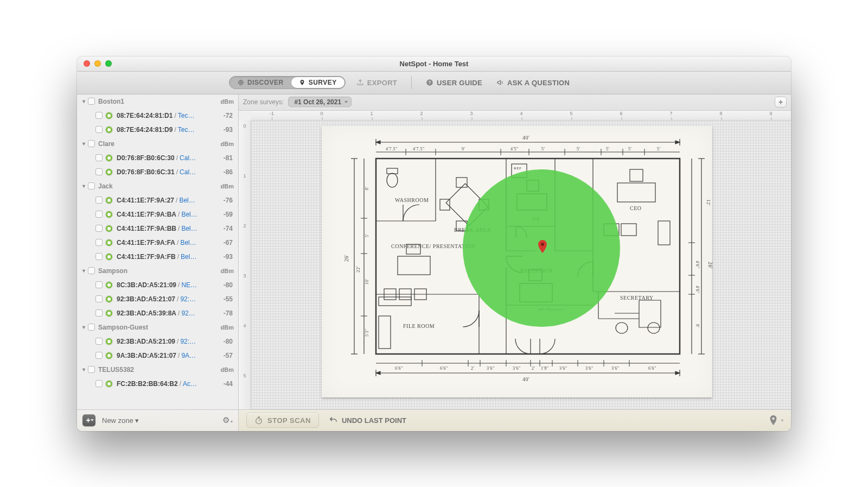 This screenshot has height=487, width=868. I want to click on ruler-tick: 2, so click(245, 226).